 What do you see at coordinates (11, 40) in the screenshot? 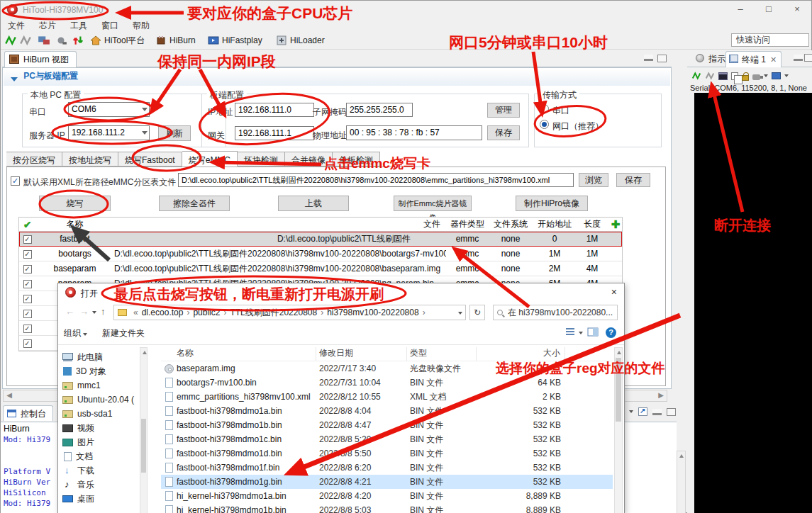
I see `connect-icon` at bounding box center [11, 40].